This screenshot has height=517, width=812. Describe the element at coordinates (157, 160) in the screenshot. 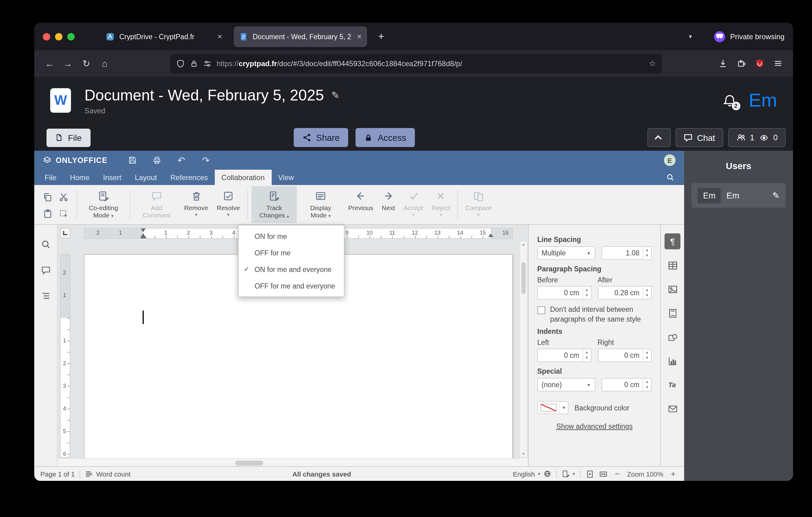

I see `print-icon` at that location.